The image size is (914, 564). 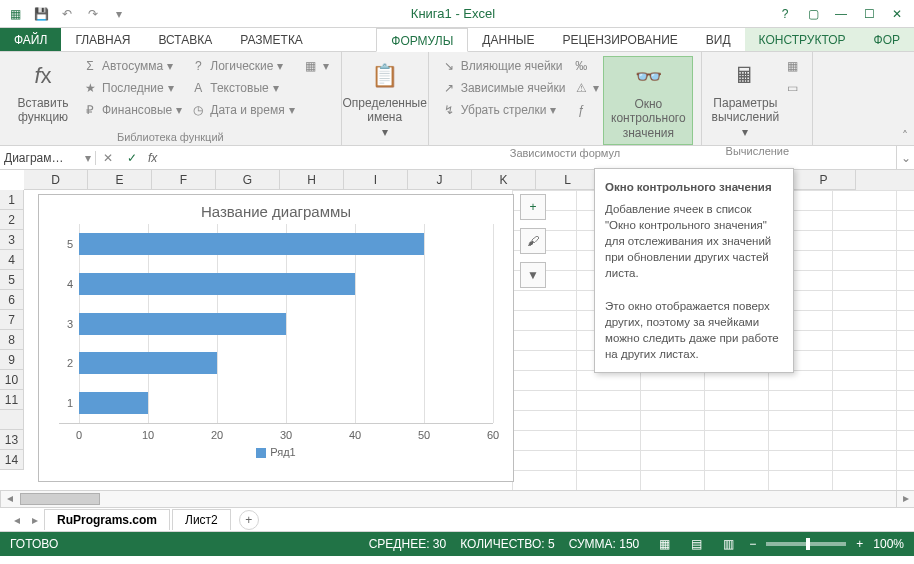 I want to click on row-header: 7, so click(x=12, y=320).